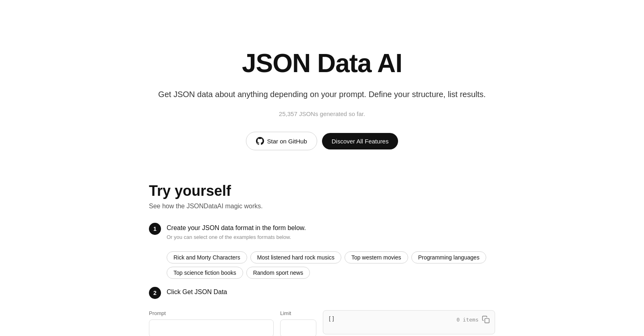 The width and height of the screenshot is (644, 336). I want to click on hero-buttons: Star on GitHub Discover All Features, so click(322, 141).